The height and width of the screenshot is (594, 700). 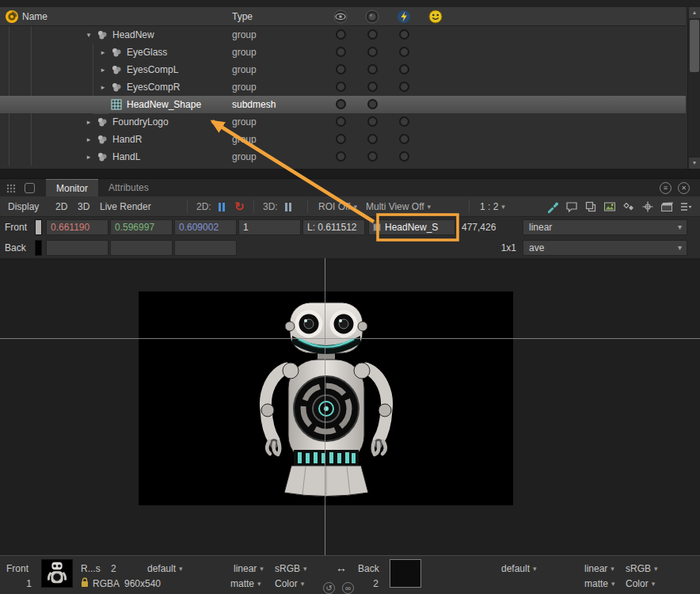 What do you see at coordinates (291, 569) in the screenshot?
I see `front-display-dropdown: sRGB` at bounding box center [291, 569].